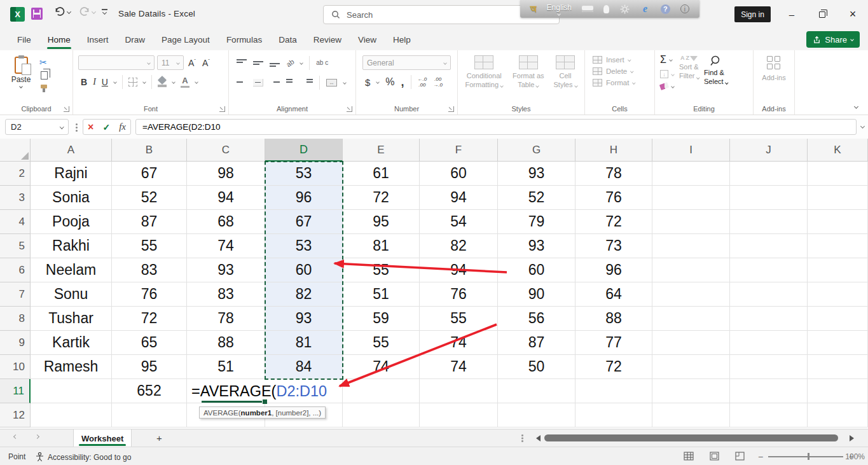 This screenshot has height=465, width=868. What do you see at coordinates (149, 150) in the screenshot?
I see `column-header-B: B` at bounding box center [149, 150].